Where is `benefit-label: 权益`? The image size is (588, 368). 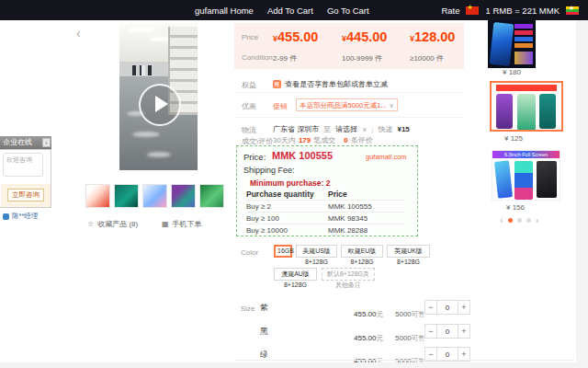
benefit-label: 权益 is located at coordinates (249, 85).